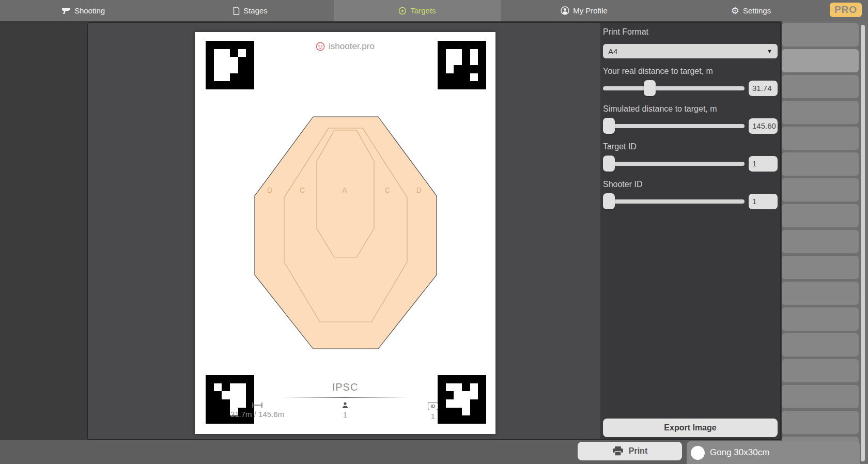 This screenshot has width=868, height=464. What do you see at coordinates (237, 11) in the screenshot?
I see `document-icon` at bounding box center [237, 11].